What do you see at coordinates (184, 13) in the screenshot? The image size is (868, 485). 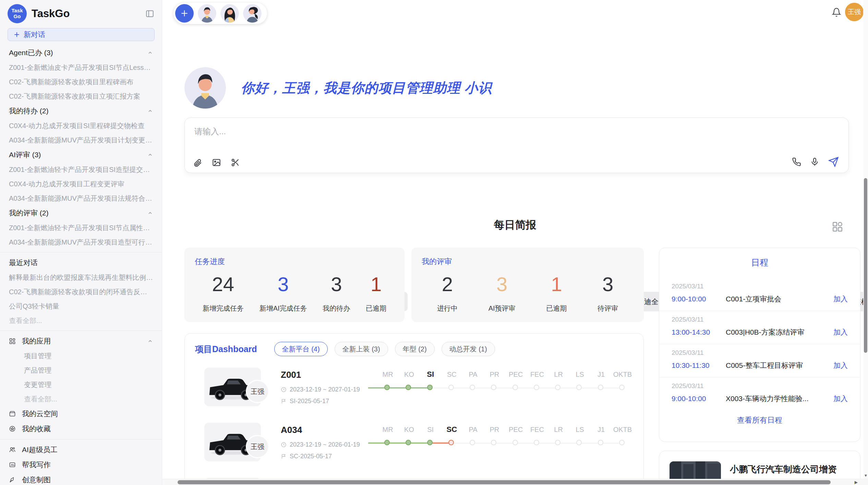 I see `add-session-button` at bounding box center [184, 13].